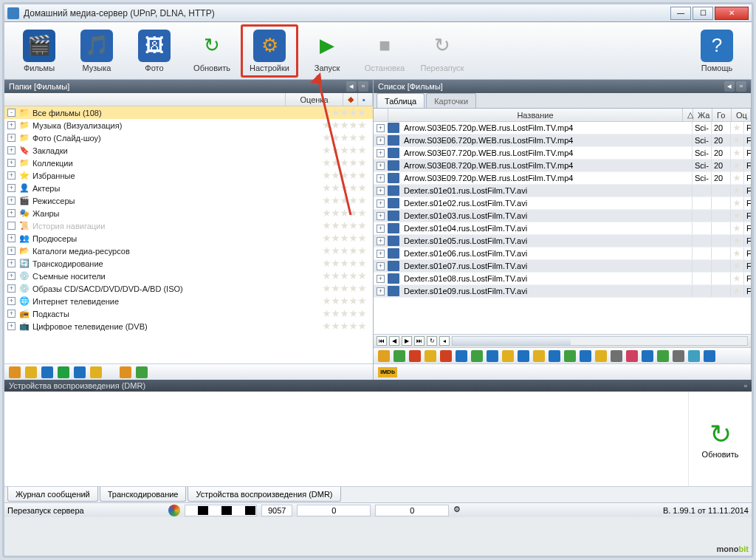  What do you see at coordinates (563, 241) in the screenshot?
I see `list-row: + Dexter.s01e05.rus.LostFilm.TV.avi F` at bounding box center [563, 241].